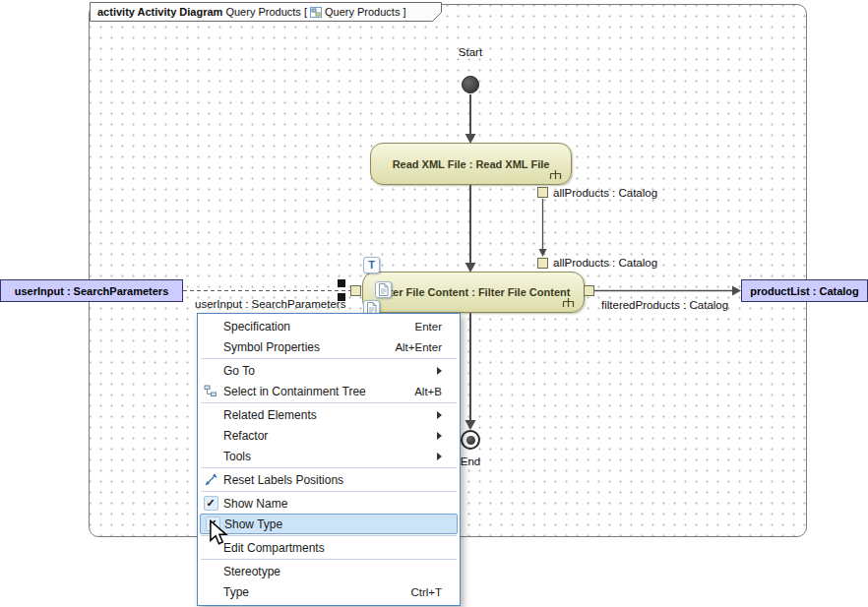 The height and width of the screenshot is (607, 868). What do you see at coordinates (471, 164) in the screenshot?
I see `action-label: Read XML File` at bounding box center [471, 164].